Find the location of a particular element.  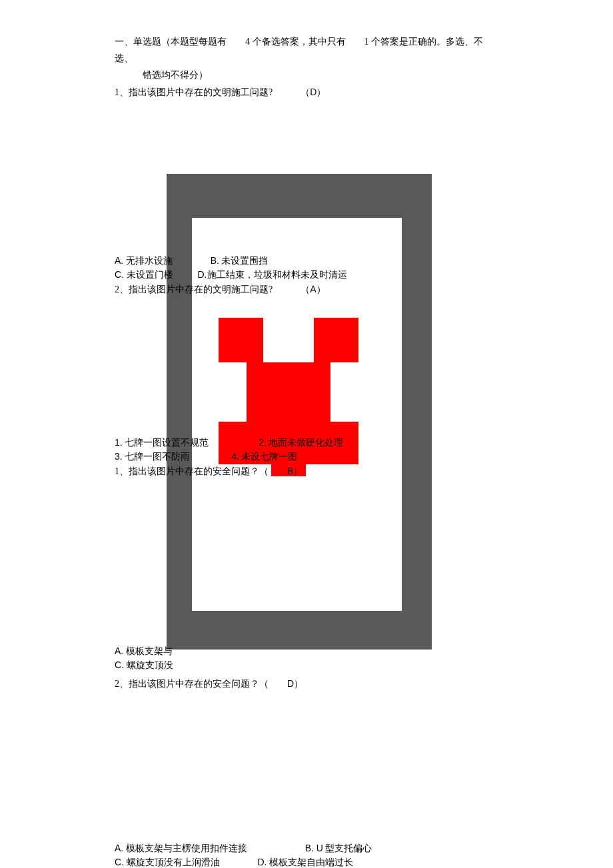

q4-answer: D is located at coordinates (291, 683).